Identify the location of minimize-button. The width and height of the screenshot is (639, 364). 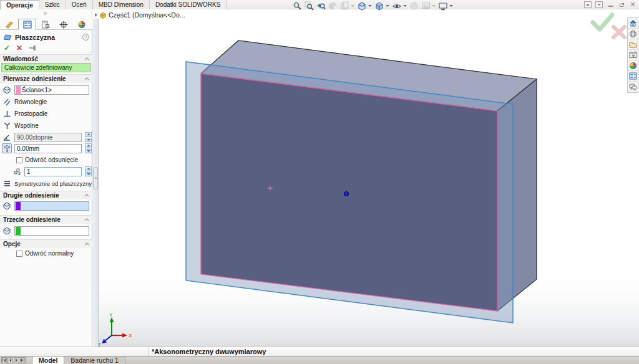
(610, 5).